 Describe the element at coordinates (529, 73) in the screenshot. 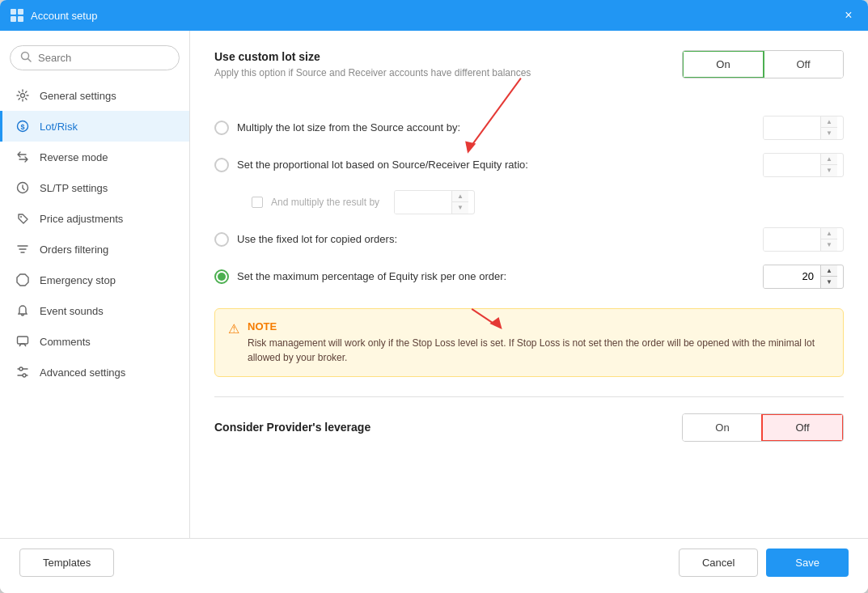

I see `custom-lot-size-header: Use custom lot size Apply this option if…` at that location.